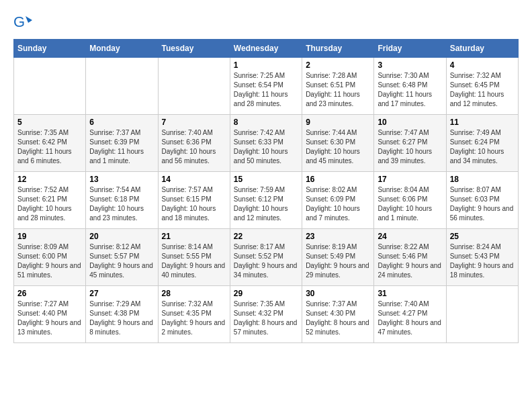  Describe the element at coordinates (122, 147) in the screenshot. I see `day-info: Sunrise: 7:37 AMSunset: 6:39 PMDaylight:…` at that location.